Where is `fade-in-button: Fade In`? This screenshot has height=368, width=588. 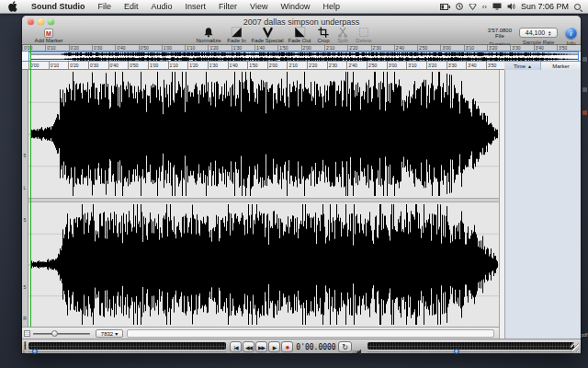
fade-in-button: Fade In is located at coordinates (237, 36).